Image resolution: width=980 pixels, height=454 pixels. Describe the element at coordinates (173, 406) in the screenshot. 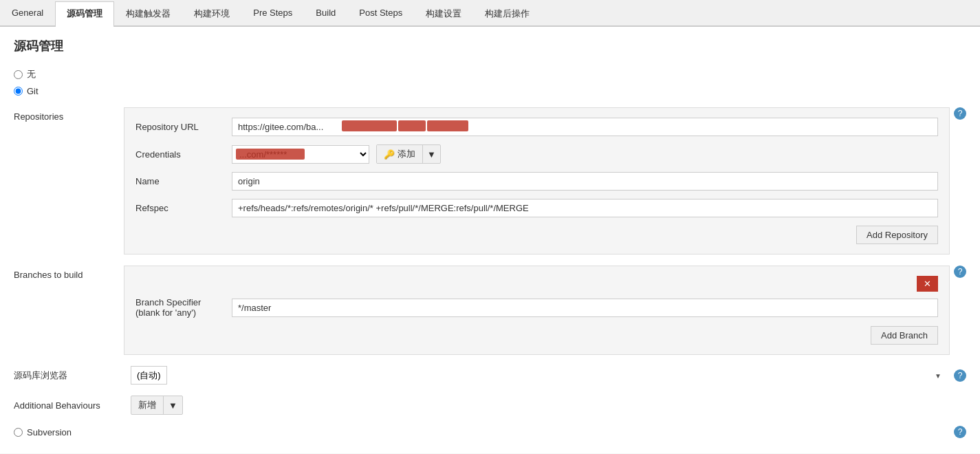

I see `add-behaviour-arrow: ▼` at that location.